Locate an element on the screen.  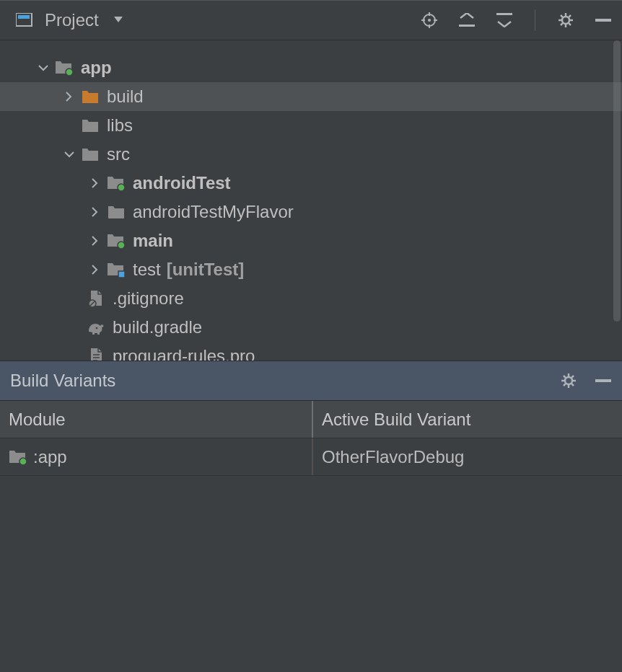
module-cell: :app is located at coordinates (156, 457).